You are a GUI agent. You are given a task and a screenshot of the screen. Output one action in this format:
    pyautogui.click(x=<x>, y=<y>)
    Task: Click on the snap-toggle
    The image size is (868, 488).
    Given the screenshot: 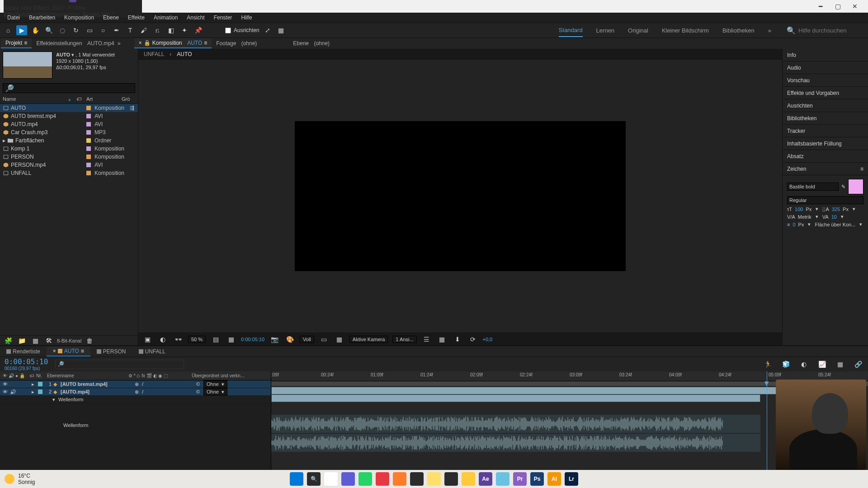 What is the action you would take?
    pyautogui.click(x=228, y=31)
    